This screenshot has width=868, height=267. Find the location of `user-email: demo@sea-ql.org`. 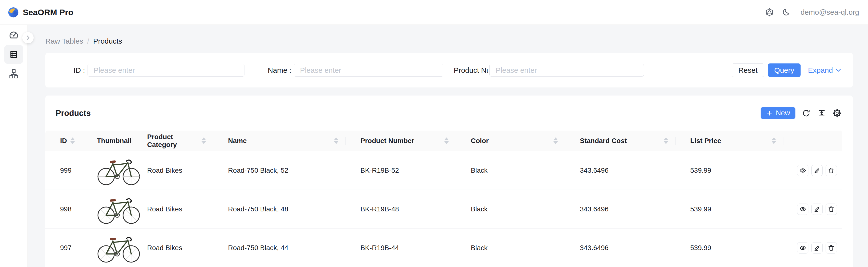

user-email: demo@sea-ql.org is located at coordinates (830, 12).